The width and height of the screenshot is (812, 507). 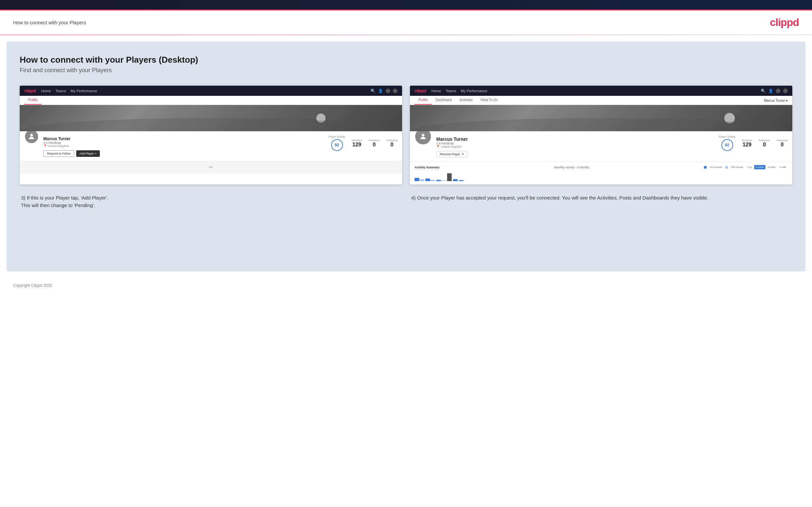 I want to click on screenshot-2: clippd Home Teams My Performance 🔍 👤 Pro…, so click(x=601, y=135).